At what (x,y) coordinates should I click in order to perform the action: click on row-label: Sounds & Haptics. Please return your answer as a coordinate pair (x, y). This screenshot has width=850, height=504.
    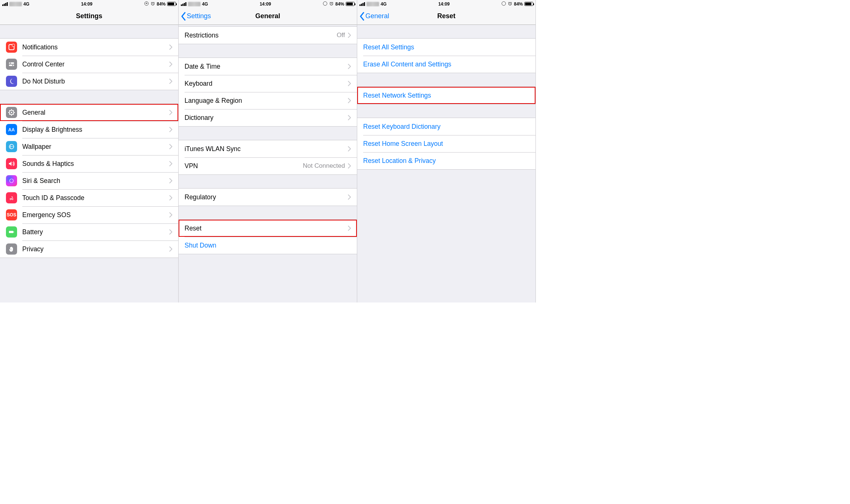
    Looking at the image, I should click on (96, 164).